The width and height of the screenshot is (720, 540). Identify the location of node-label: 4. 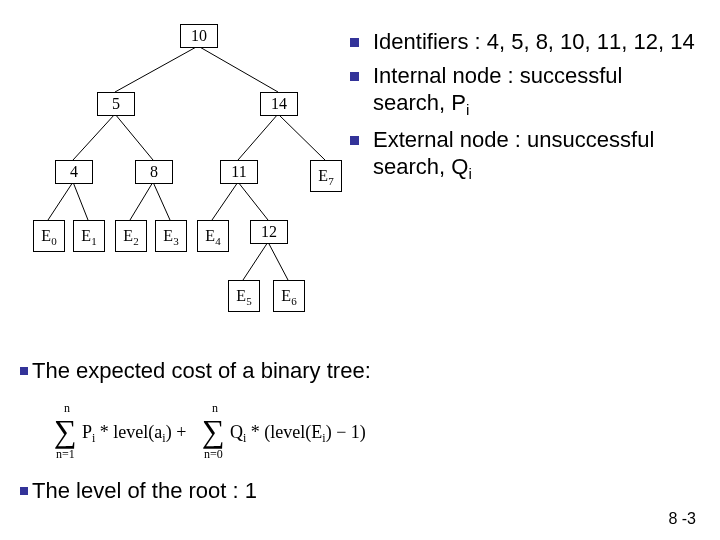
(74, 172).